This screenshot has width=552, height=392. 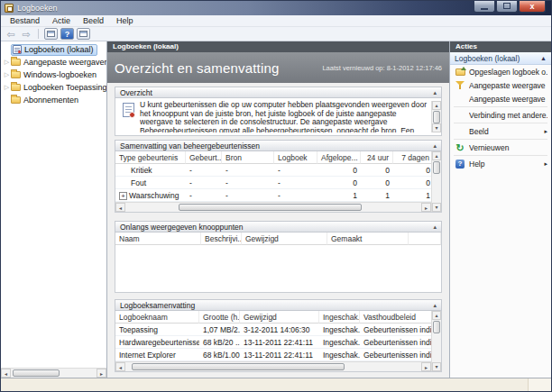 I want to click on table-row: Toepassing 1,07 MB/2... 3-12-2011 14:06:…, so click(x=273, y=330).